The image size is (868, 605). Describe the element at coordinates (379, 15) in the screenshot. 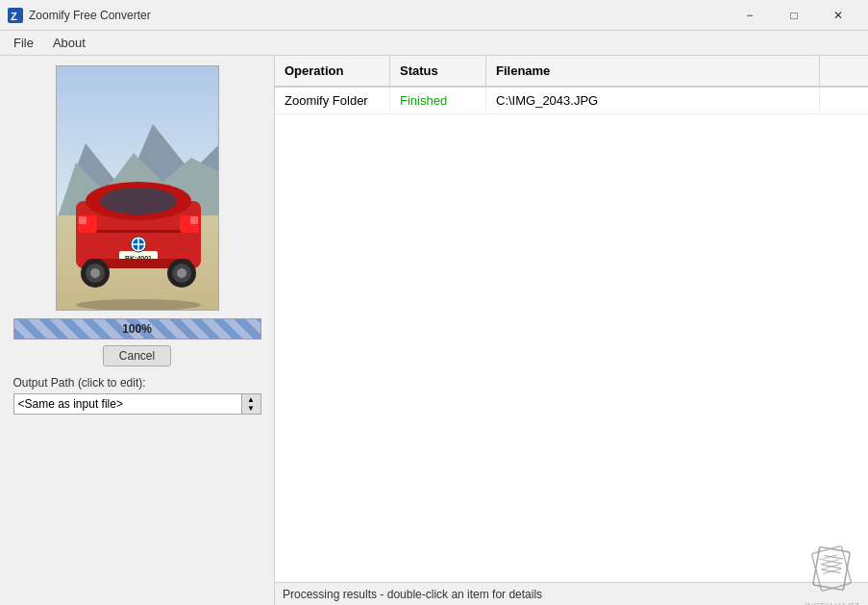

I see `app-title: Zoomify Free Converter` at that location.